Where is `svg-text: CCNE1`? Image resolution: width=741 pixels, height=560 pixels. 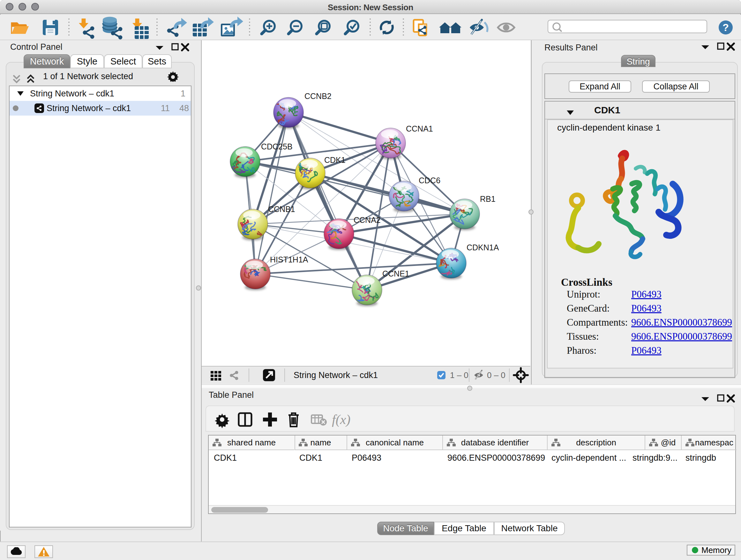 svg-text: CCNE1 is located at coordinates (396, 273).